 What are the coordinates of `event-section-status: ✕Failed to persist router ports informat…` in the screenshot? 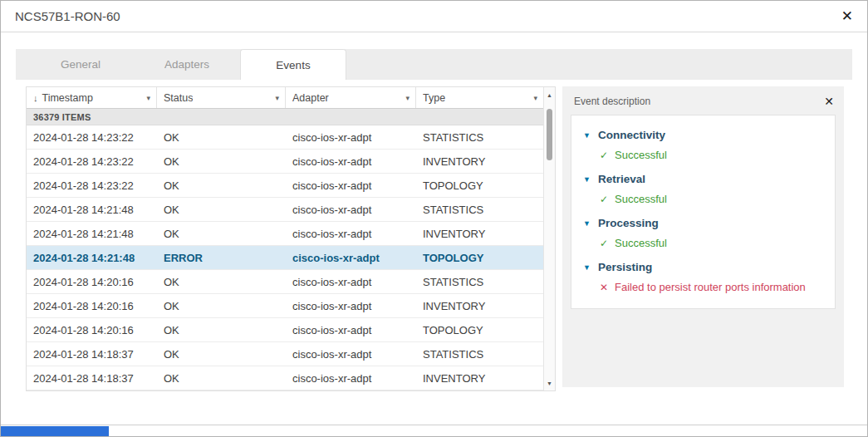 It's located at (703, 287).